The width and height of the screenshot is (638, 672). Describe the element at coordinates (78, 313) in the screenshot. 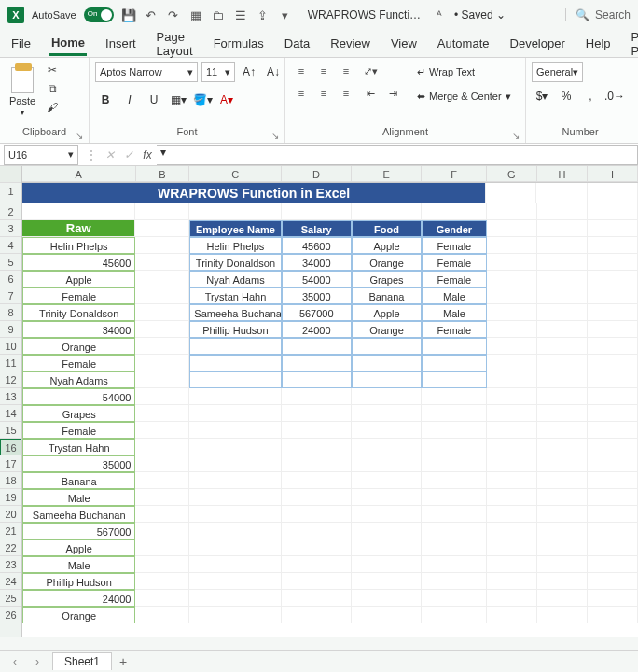

I see `cell: Trinity Donaldson` at that location.